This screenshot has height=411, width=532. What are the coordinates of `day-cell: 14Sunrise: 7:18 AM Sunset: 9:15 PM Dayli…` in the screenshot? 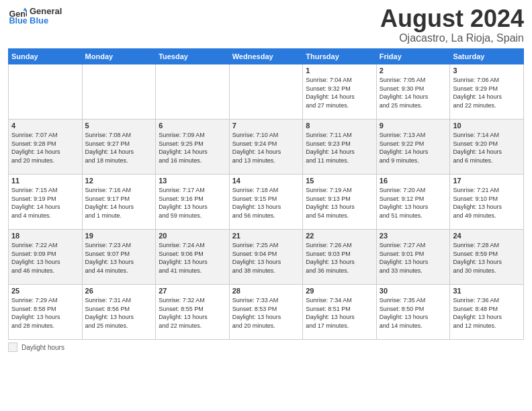 It's located at (266, 202).